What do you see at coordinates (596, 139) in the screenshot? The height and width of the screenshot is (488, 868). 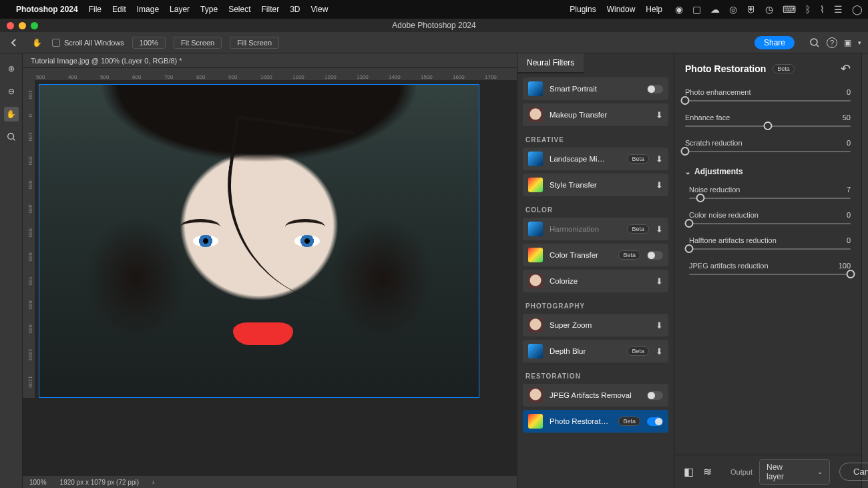 I see `filter-category: CREATIVE` at bounding box center [596, 139].